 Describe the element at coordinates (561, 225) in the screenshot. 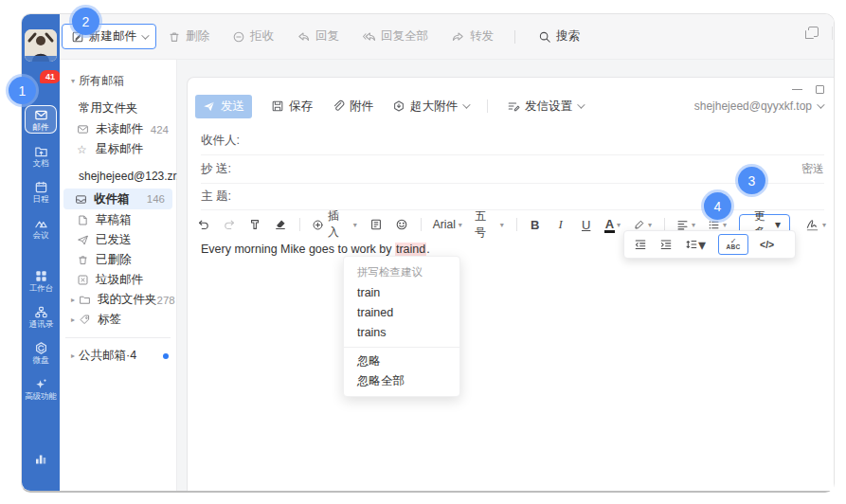

I see `italic-button: I` at that location.